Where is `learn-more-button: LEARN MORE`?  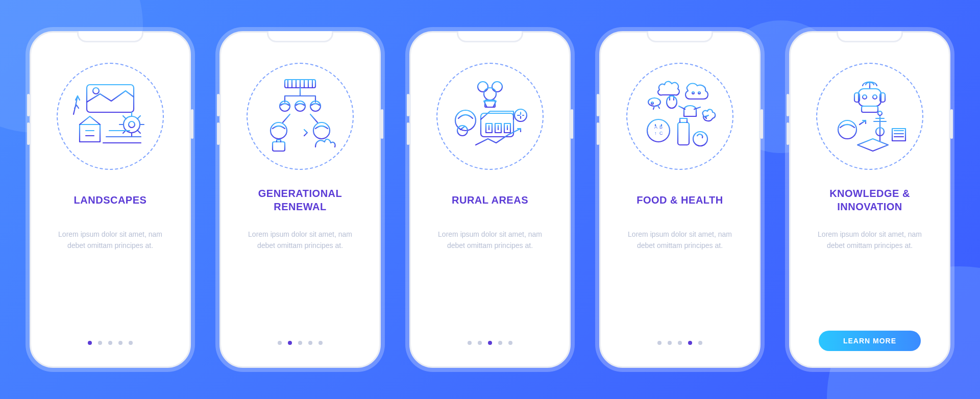 learn-more-button: LEARN MORE is located at coordinates (870, 341).